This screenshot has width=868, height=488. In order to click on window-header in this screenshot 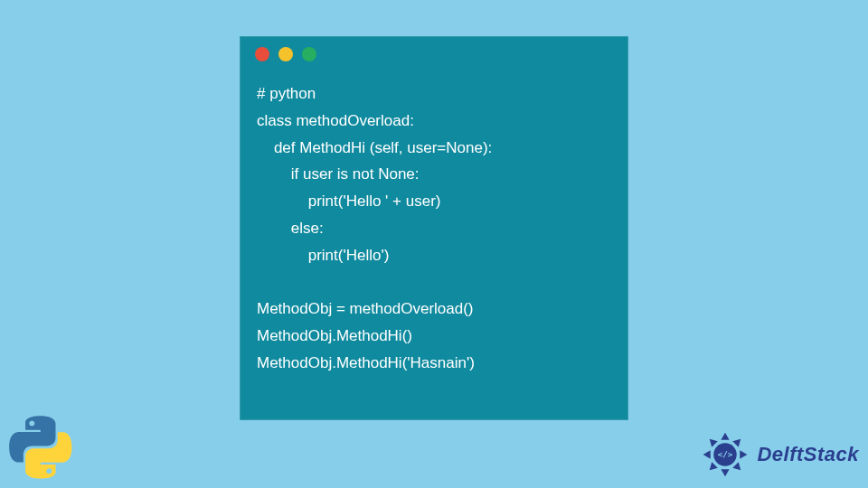, I will do `click(434, 54)`.